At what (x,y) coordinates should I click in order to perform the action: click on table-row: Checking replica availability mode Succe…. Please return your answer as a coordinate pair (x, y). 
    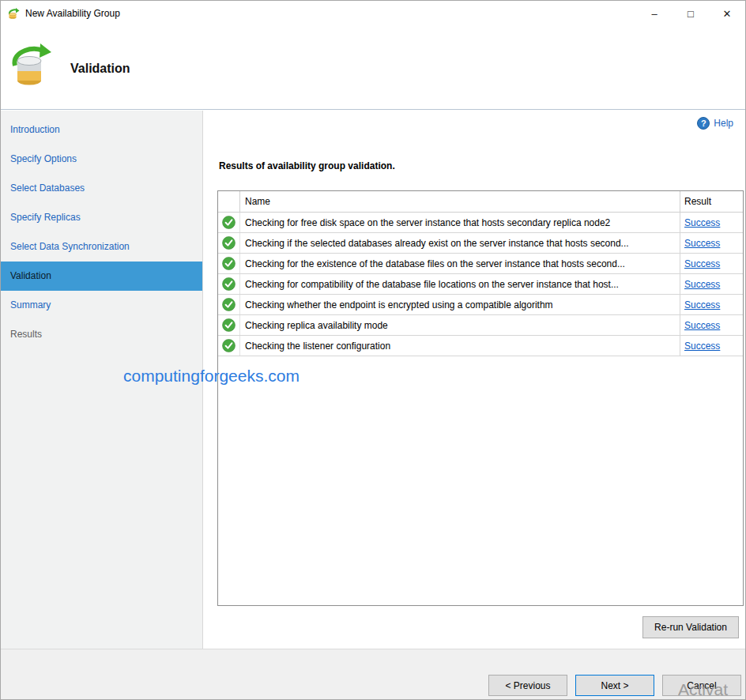
    Looking at the image, I should click on (480, 326).